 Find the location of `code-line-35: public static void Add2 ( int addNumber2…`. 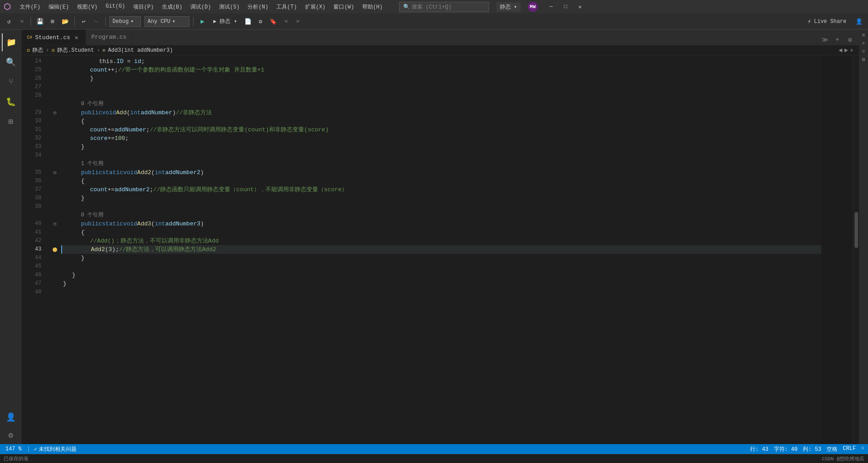

code-line-35: public static void Add2 ( int addNumber2… is located at coordinates (441, 173).